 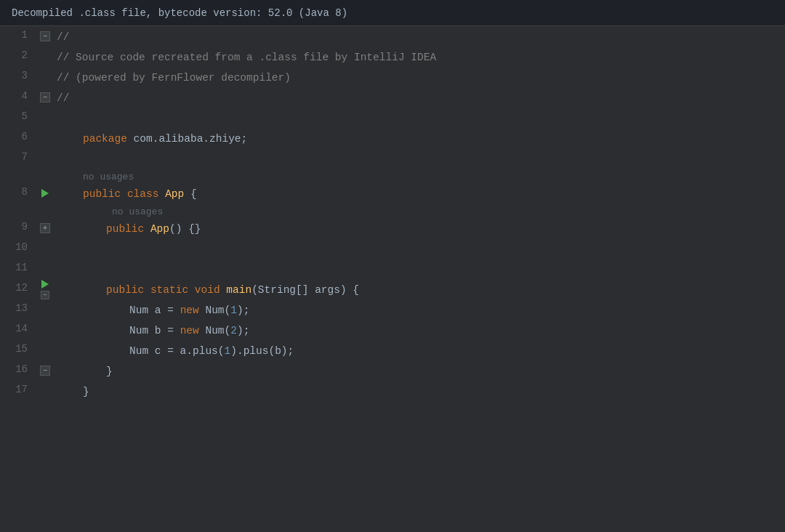 What do you see at coordinates (419, 289) in the screenshot?
I see `code-content: public static void main(String[] args) {` at bounding box center [419, 289].